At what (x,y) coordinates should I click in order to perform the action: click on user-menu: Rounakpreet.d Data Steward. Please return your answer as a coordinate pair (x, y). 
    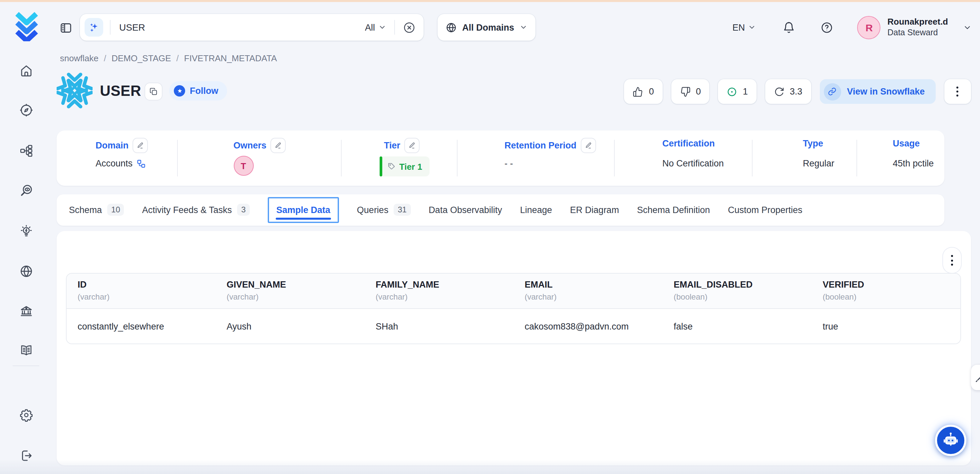
    Looking at the image, I should click on (918, 27).